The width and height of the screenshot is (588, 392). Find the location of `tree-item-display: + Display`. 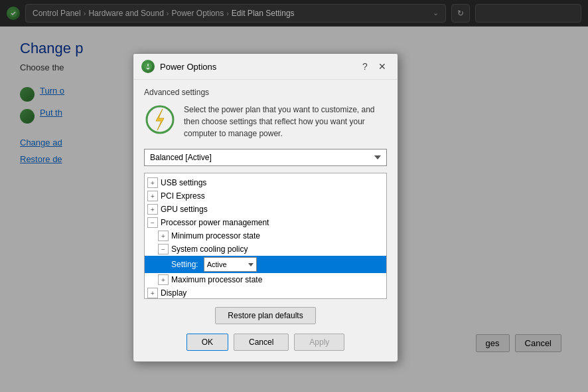

tree-item-display: + Display is located at coordinates (265, 292).